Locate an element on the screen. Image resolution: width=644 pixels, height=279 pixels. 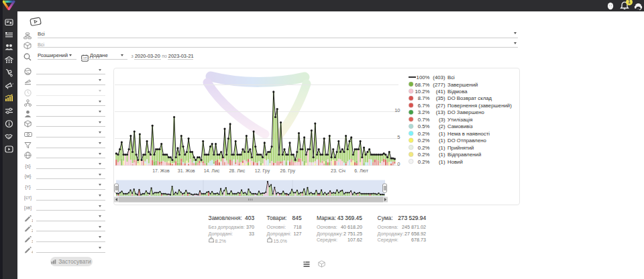
svg-text: (35) is located at coordinates (441, 98).